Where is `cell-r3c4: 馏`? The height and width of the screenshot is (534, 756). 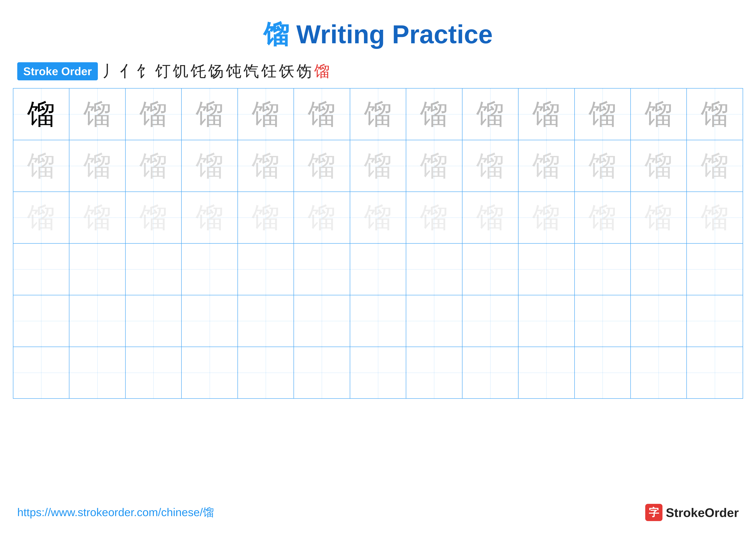
cell-r3c4: 馏 is located at coordinates (209, 218).